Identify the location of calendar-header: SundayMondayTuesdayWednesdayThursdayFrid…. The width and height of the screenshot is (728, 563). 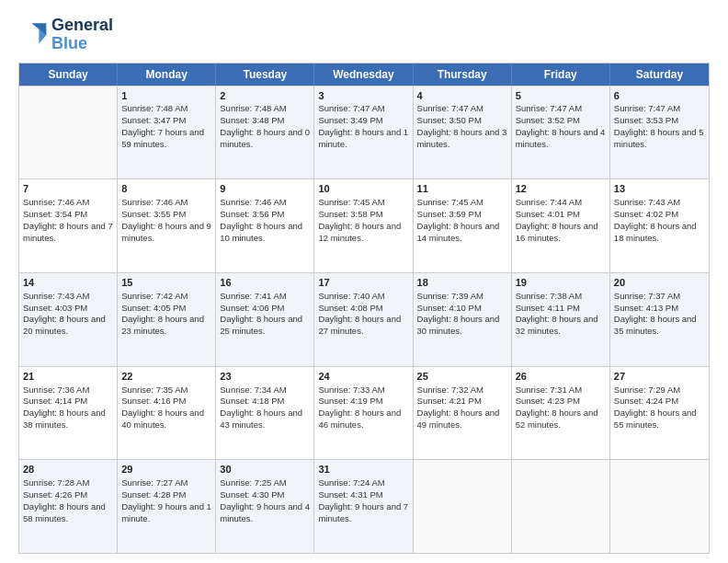
(364, 75).